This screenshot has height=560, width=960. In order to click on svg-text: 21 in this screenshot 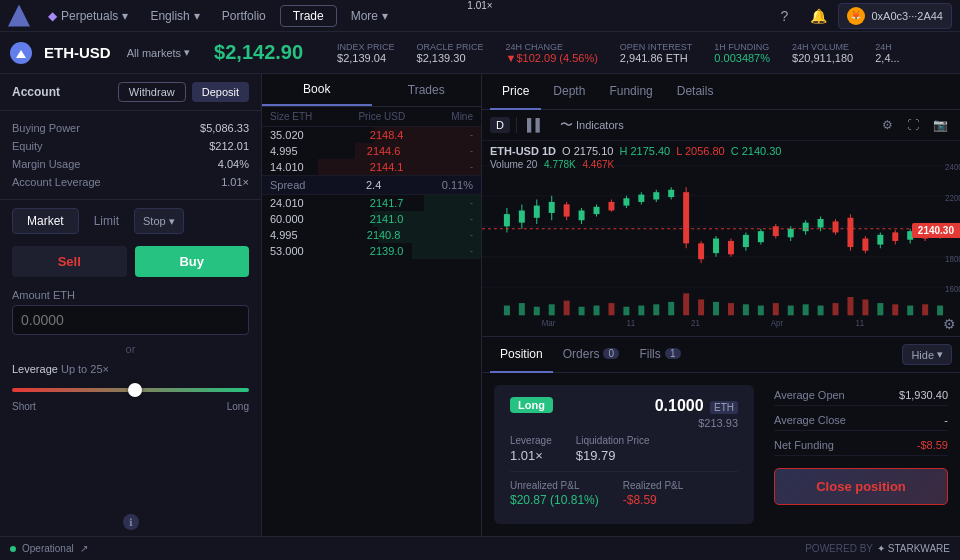, I will do `click(696, 322)`.